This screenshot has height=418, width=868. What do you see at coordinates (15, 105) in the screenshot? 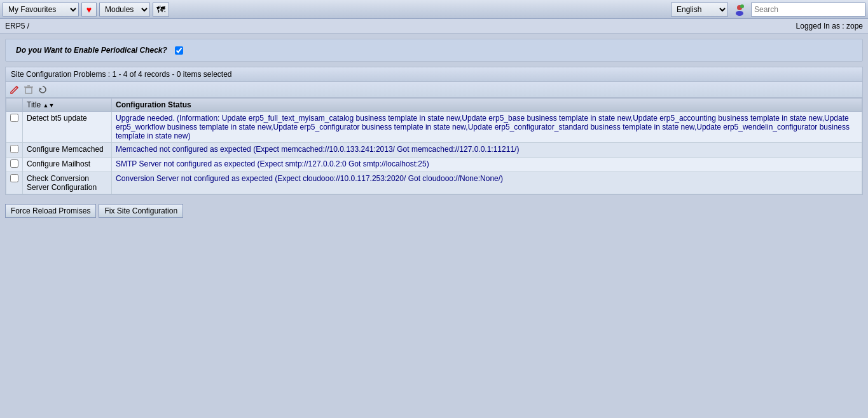
I see `select-all-header` at bounding box center [15, 105].